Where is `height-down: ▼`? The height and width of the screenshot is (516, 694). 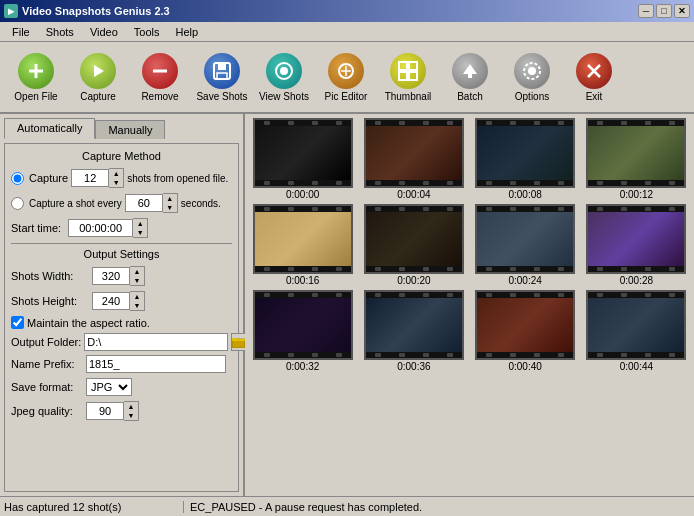 height-down: ▼ is located at coordinates (137, 306).